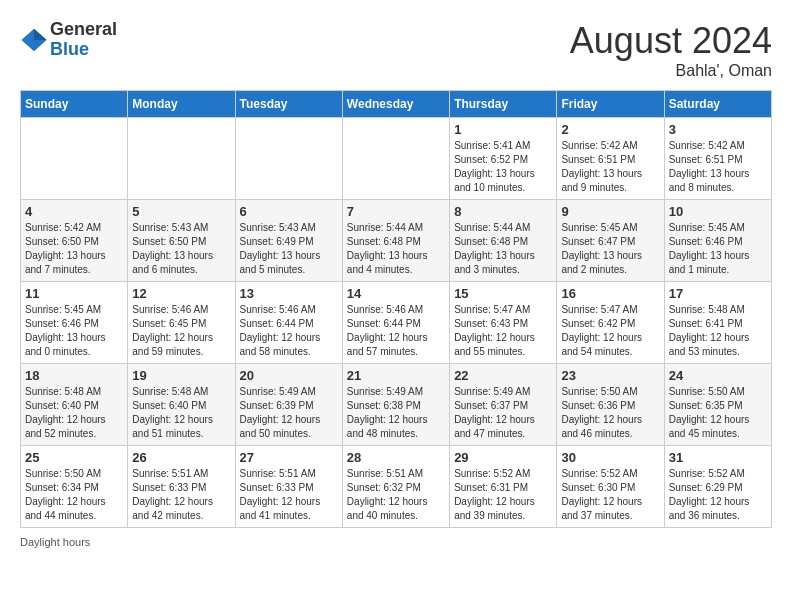  I want to click on calendar-cell: 31Sunrise: 5:52 AM Sunset: 6:29 PM Dayli…, so click(718, 487).